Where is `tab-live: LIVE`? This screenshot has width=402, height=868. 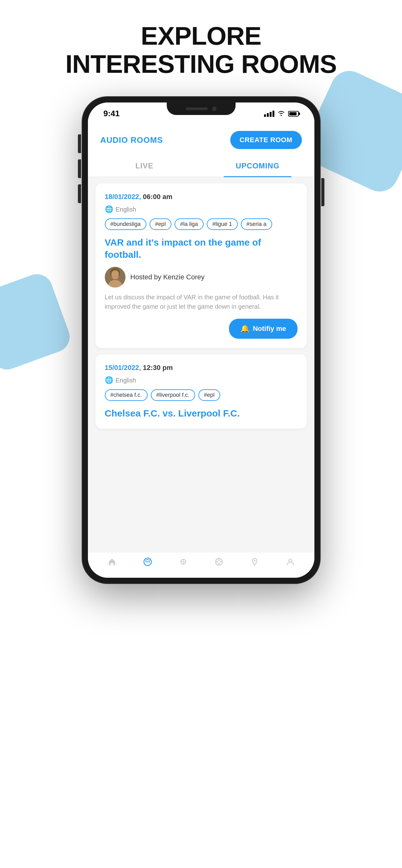
tab-live: LIVE is located at coordinates (144, 166).